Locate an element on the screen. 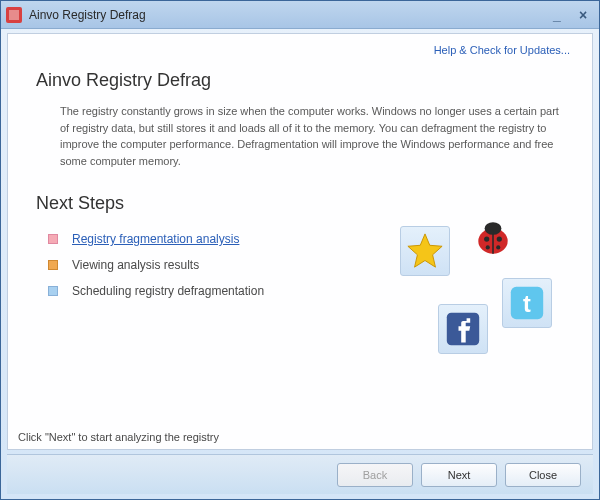 This screenshot has height=500, width=600. social-icons-panel: t is located at coordinates (475, 302).